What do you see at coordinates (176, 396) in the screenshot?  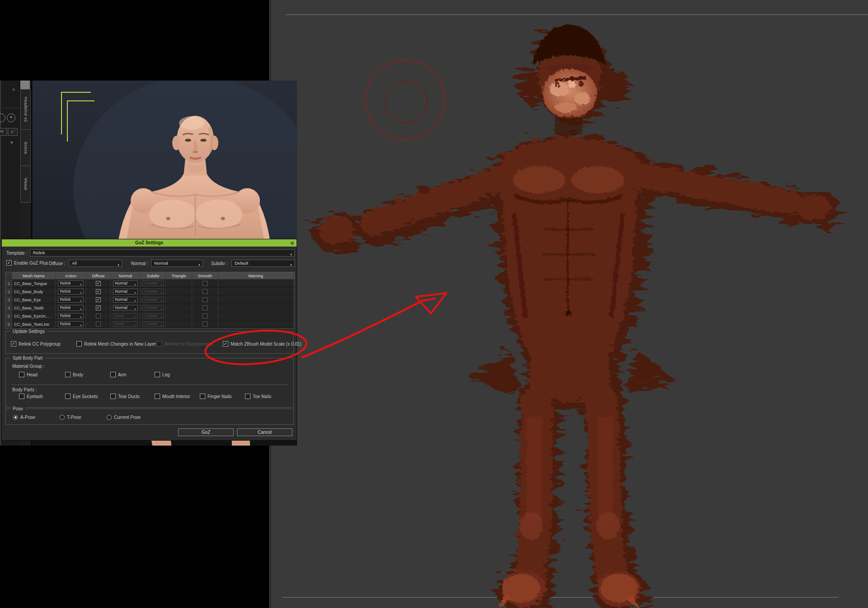 I see `checkbox-label: Mouth Interior` at bounding box center [176, 396].